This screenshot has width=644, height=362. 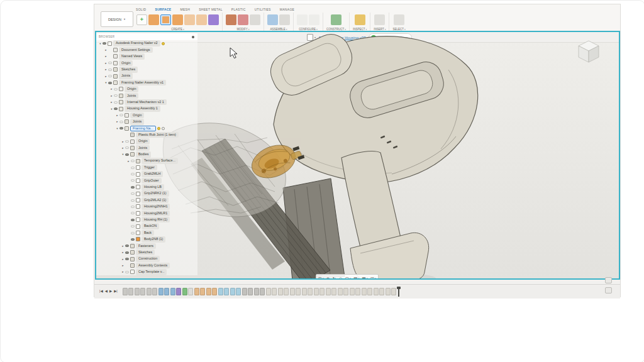 I want to click on fit-icon: ▢▾, so click(x=348, y=278).